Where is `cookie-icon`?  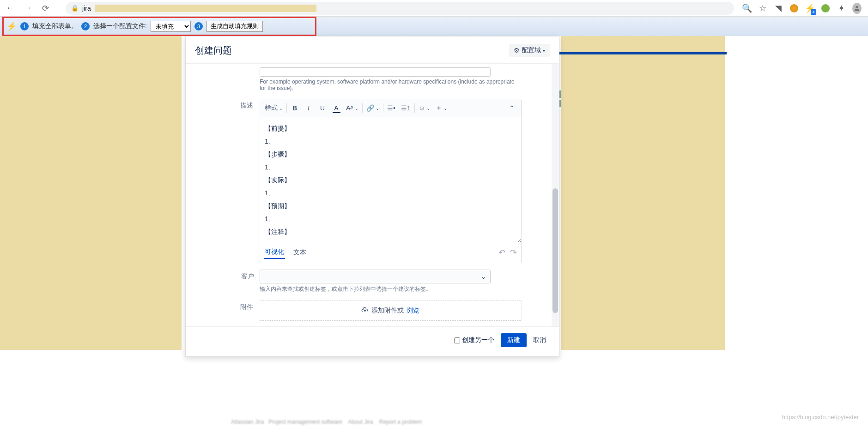 cookie-icon is located at coordinates (794, 8).